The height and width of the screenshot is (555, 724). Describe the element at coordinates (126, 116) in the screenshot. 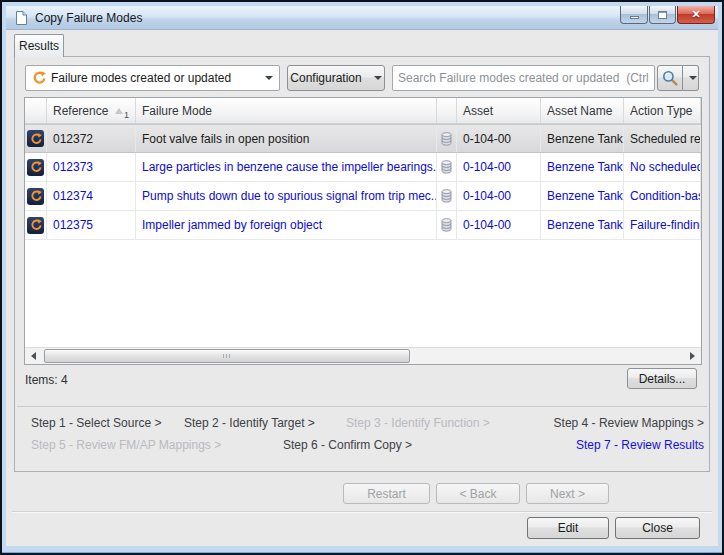

I see `sort-order-number: 1` at that location.